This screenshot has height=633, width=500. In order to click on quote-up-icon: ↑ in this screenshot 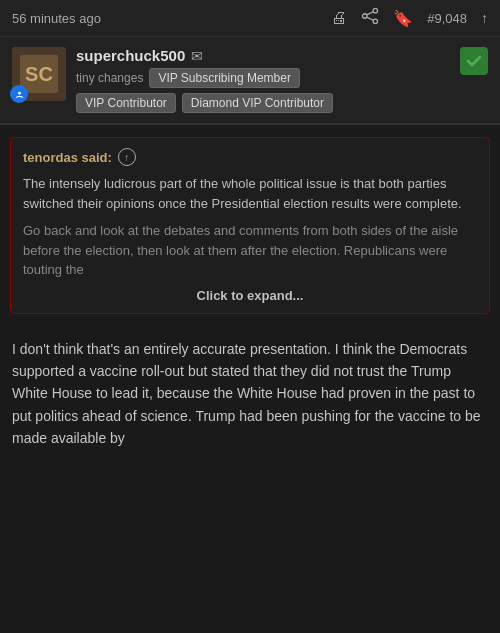, I will do `click(127, 157)`.